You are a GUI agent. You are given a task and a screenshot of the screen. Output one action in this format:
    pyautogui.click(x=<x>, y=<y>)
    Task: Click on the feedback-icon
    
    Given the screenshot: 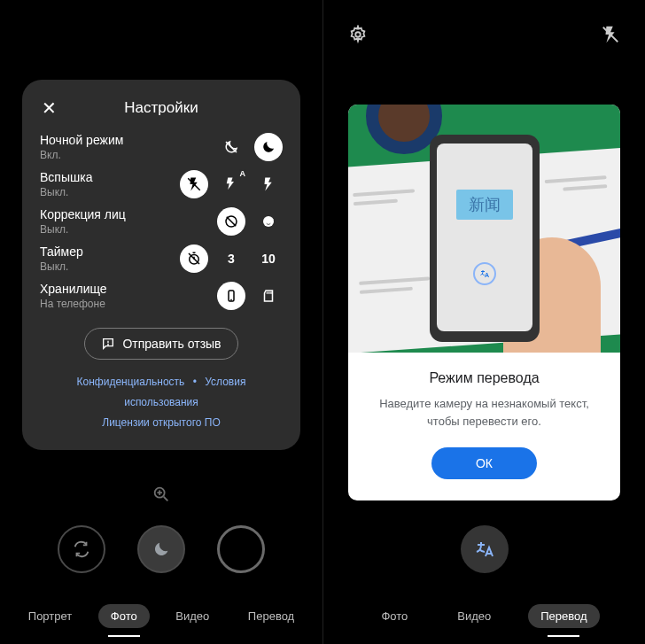 What is the action you would take?
    pyautogui.click(x=108, y=344)
    